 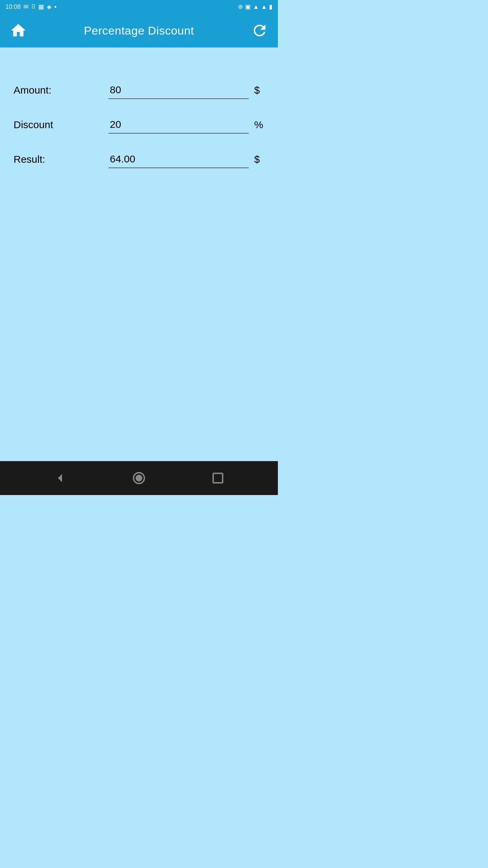 I want to click on result-row: Result: $, so click(x=139, y=159).